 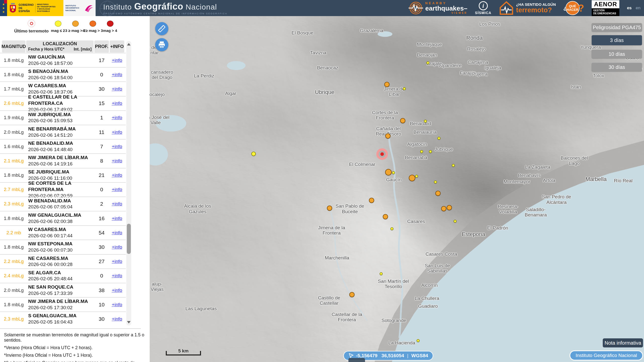 What do you see at coordinates (63, 190) in the screenshot?
I see `table-row: 2.7 mbLg SE CORTES DE LA FRONTERA.MA 202…` at bounding box center [63, 190].